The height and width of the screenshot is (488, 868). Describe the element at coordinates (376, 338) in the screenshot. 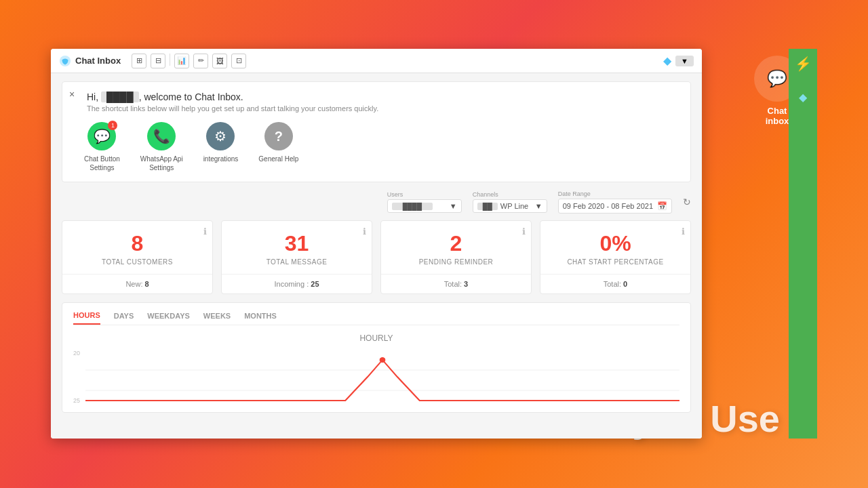

I see `chart-title: HOURLY` at that location.